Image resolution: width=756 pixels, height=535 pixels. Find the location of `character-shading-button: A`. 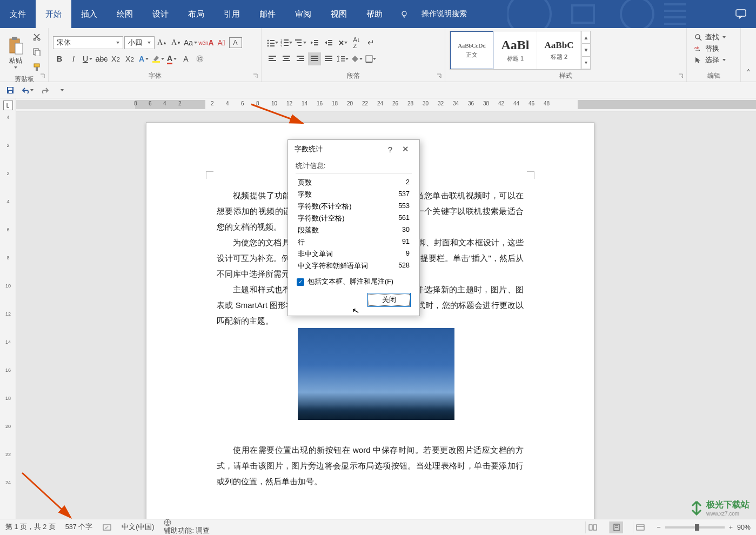

character-shading-button: A is located at coordinates (186, 59).